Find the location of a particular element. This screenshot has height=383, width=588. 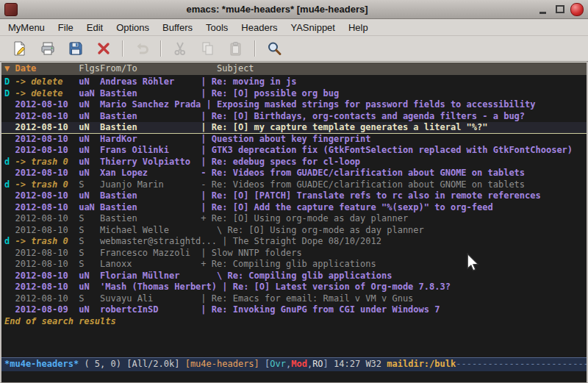

subject-field: Re: [O] Latest version of Org-mode 7.8.3… is located at coordinates (342, 287).